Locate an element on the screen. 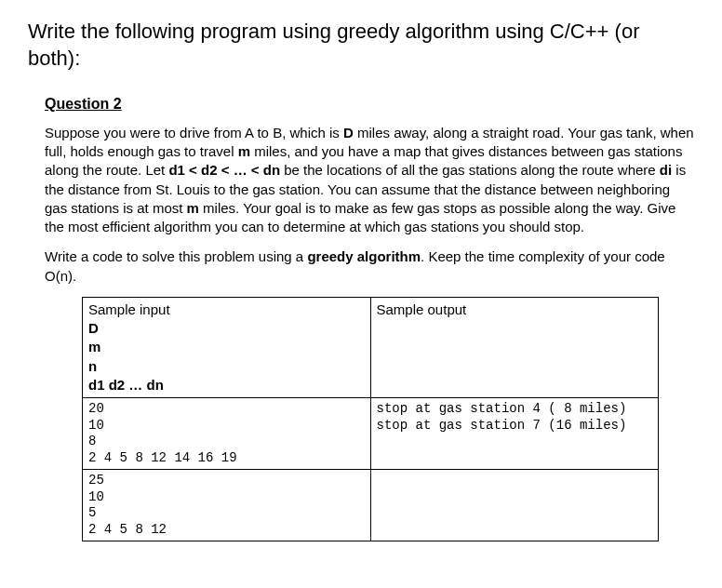 This screenshot has width=722, height=588. input-n: n is located at coordinates (227, 367).